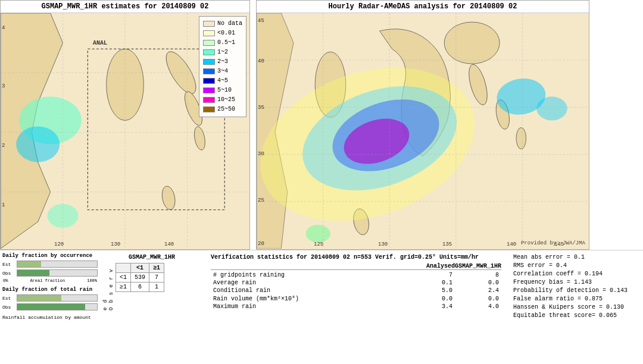 The height and width of the screenshot is (364, 643). I want to click on right-map-watermark: Provided by: JWA/JMA, so click(553, 243).